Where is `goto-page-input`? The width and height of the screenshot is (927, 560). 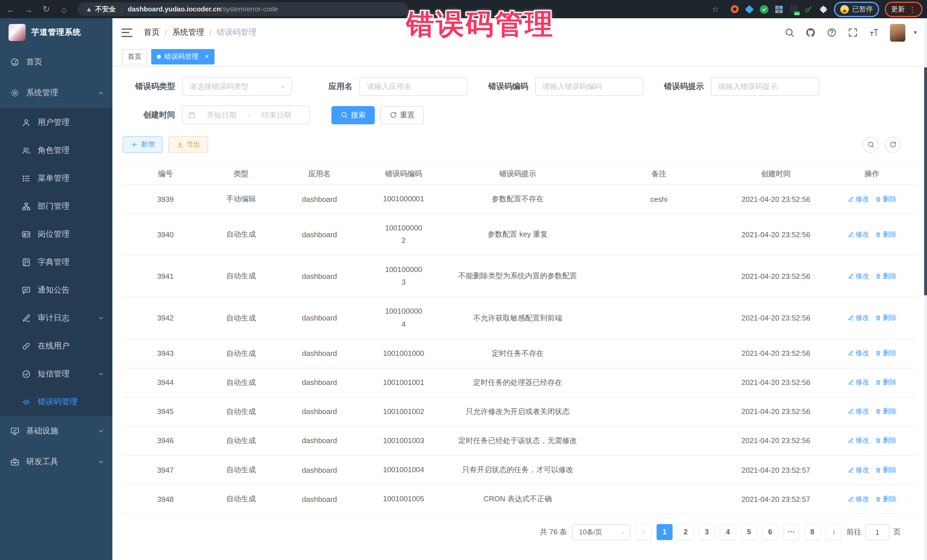
goto-page-input is located at coordinates (877, 532).